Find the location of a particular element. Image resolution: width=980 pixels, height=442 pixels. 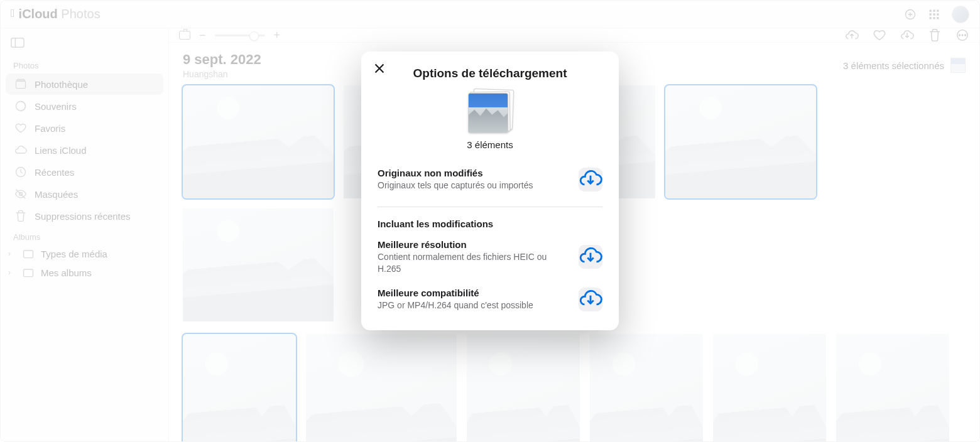

section-including-edits: Incluant les modifications is located at coordinates (490, 225).